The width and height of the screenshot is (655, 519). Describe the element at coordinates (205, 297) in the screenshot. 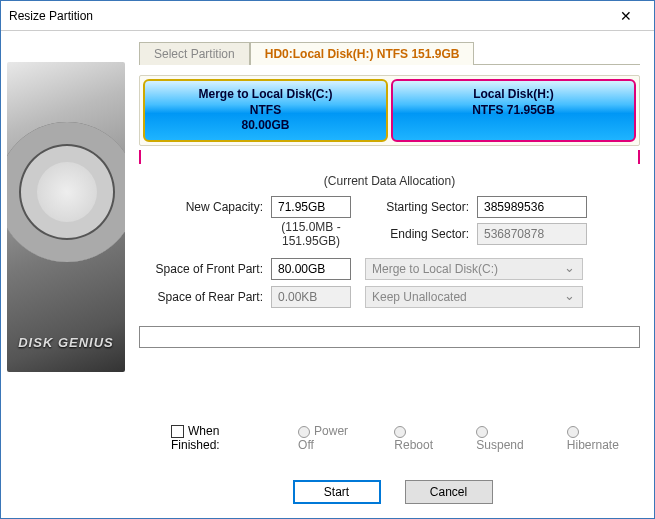

I see `label-space-rear: Space of Rear Part:` at that location.